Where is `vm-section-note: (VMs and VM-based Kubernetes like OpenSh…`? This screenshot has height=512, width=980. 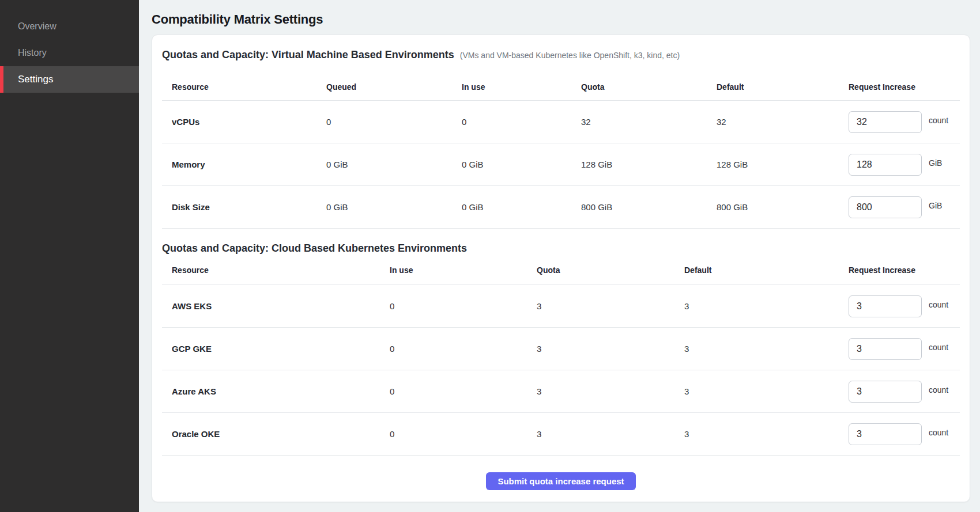
vm-section-note: (VMs and VM-based Kubernetes like OpenSh… is located at coordinates (570, 55).